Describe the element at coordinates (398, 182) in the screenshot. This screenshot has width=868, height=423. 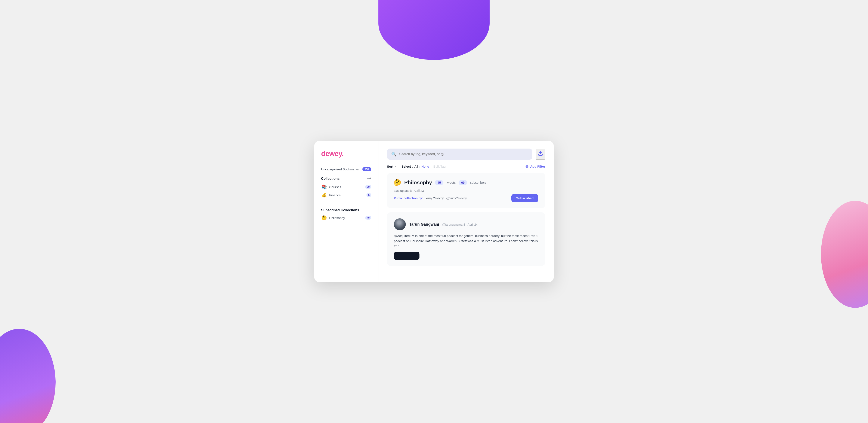
I see `collection-card-emoji: 🤔` at that location.